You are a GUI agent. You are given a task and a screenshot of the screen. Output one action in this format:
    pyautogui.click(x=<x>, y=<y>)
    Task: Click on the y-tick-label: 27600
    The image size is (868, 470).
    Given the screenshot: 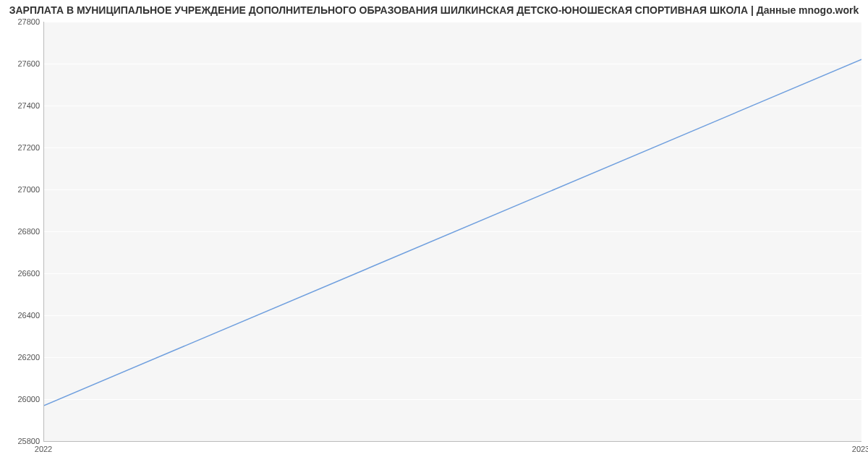 What is the action you would take?
    pyautogui.click(x=20, y=64)
    